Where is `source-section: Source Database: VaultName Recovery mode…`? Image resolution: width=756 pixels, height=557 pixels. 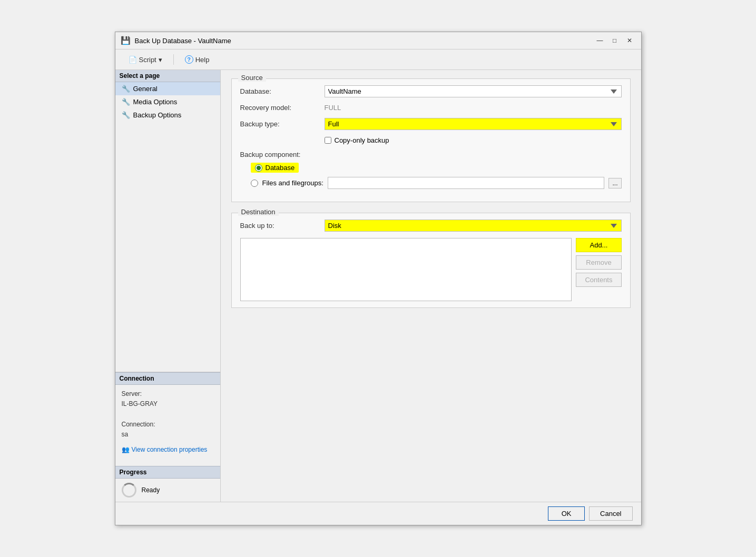 source-section: Source Database: VaultName Recovery mode… is located at coordinates (431, 140).